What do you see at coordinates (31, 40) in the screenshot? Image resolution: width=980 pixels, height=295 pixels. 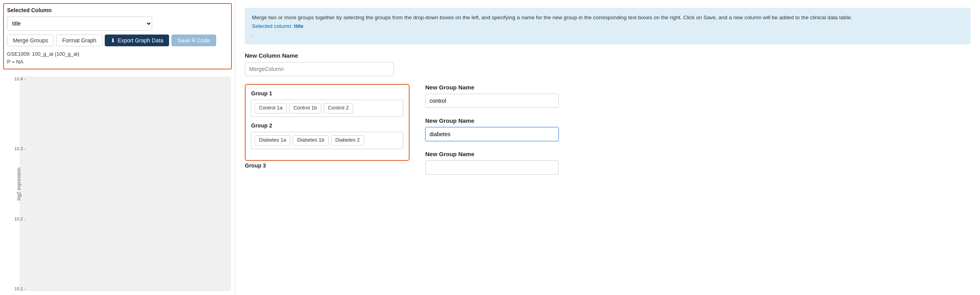 I see `merge-groups-button: Merge Groups` at bounding box center [31, 40].